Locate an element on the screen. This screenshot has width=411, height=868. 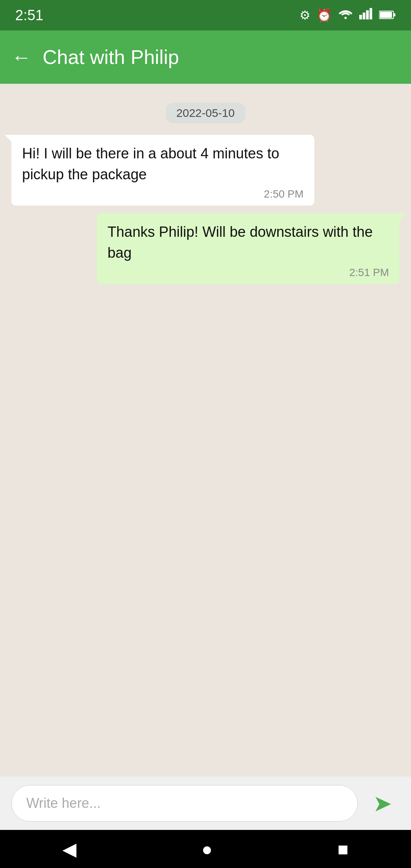
nav-bar: ◀ ● ■ is located at coordinates (206, 849).